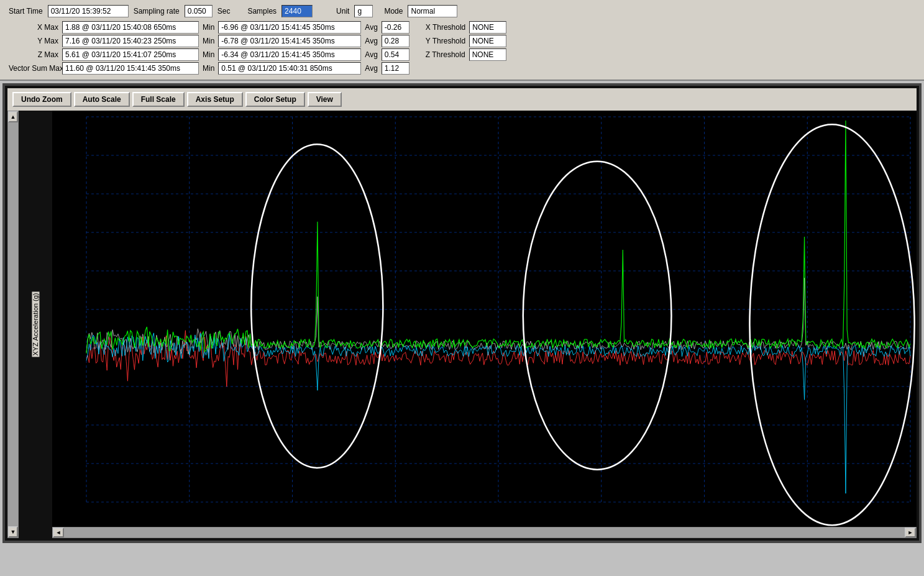 The image size is (924, 576). What do you see at coordinates (910, 533) in the screenshot?
I see `x-scroll-right-btn: ►` at bounding box center [910, 533].